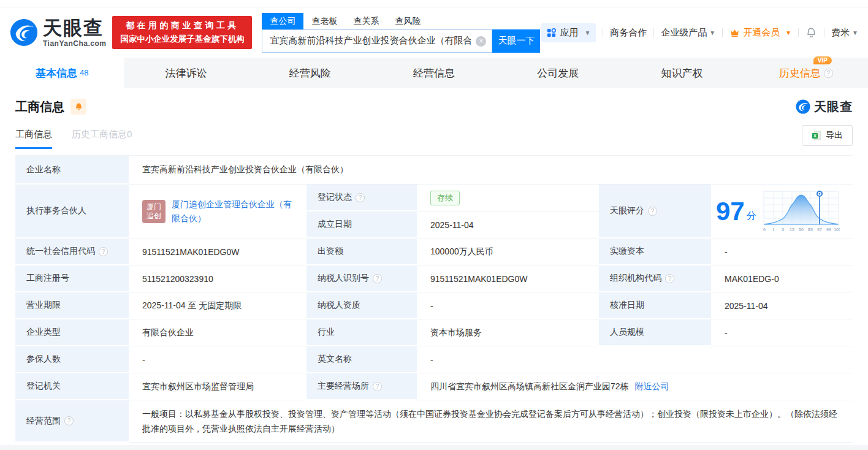 The height and width of the screenshot is (450, 868). Describe the element at coordinates (102, 135) in the screenshot. I see `subtab-history-business-info: 历史工商信息0` at that location.